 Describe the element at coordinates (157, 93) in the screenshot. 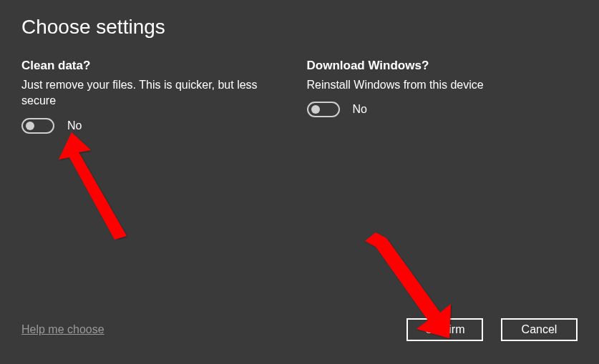

I see `clean-data-description: Just remove your files. This is quicker,…` at that location.